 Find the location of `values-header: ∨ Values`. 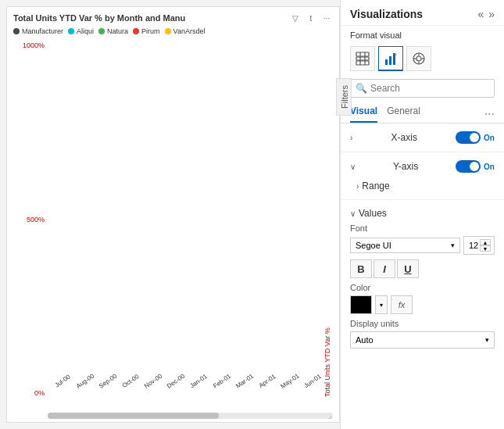

values-header: ∨ Values is located at coordinates (422, 214).